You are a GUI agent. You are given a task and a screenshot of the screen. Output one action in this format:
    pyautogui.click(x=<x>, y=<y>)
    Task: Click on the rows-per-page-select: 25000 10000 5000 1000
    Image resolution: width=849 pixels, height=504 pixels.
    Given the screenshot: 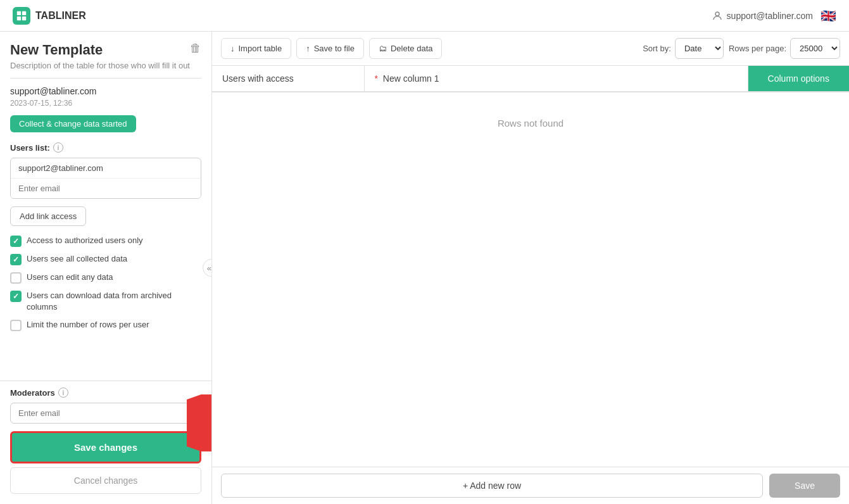 What is the action you would take?
    pyautogui.click(x=815, y=48)
    